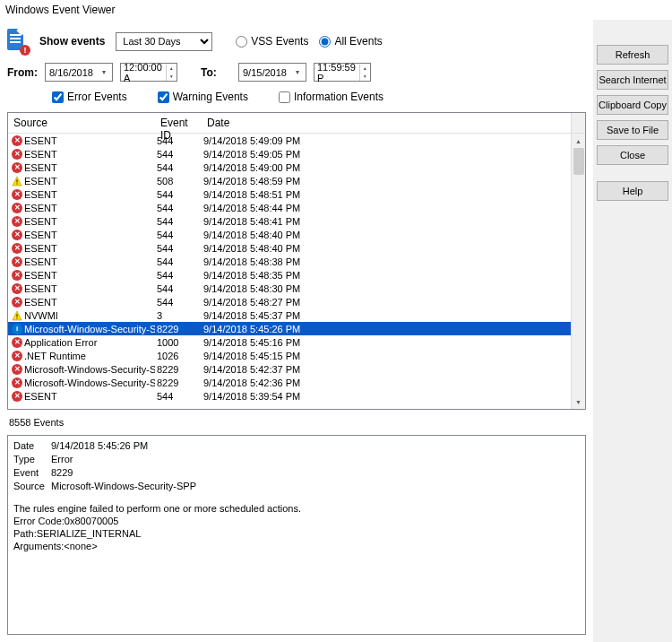 Image resolution: width=672 pixels, height=642 pixels. I want to click on cell-date: 9/14/2018 5:45:15 PM, so click(386, 356).